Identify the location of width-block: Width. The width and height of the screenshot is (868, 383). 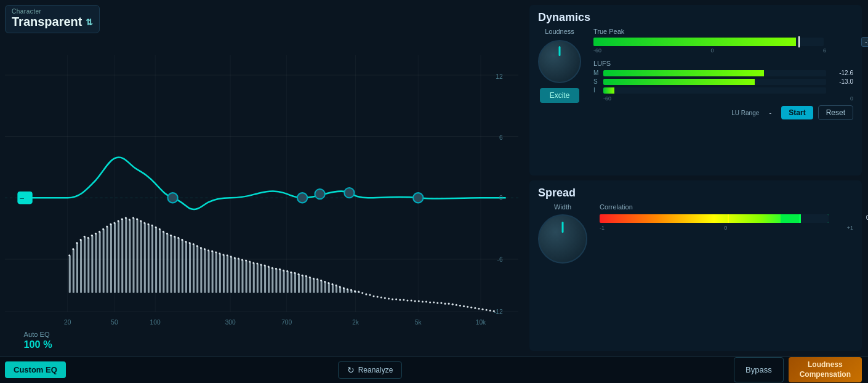
(563, 233).